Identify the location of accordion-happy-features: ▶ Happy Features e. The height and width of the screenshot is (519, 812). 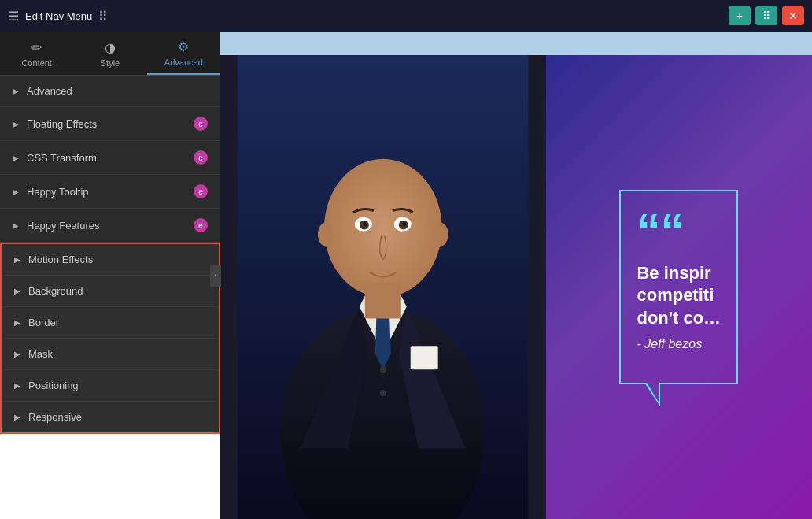
(110, 225).